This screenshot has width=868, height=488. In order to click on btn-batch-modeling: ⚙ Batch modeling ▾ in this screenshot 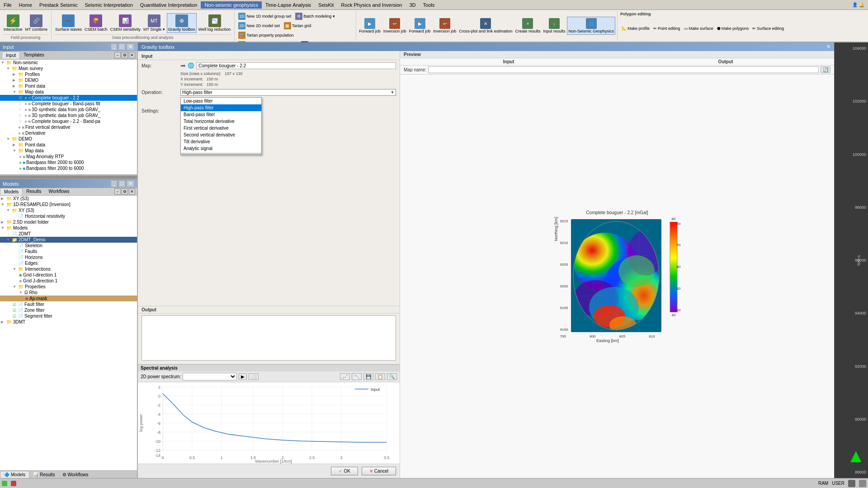, I will do `click(315, 16)`.